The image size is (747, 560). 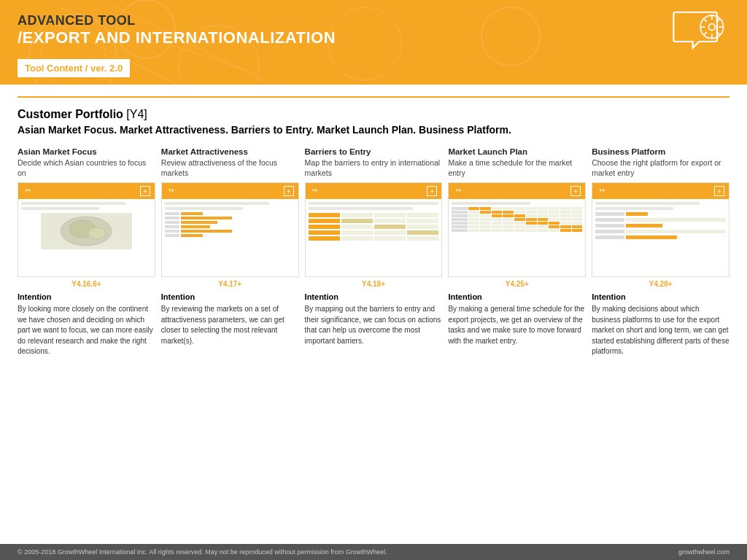 I want to click on card-thumbnail-2: Y4+, so click(x=374, y=230).